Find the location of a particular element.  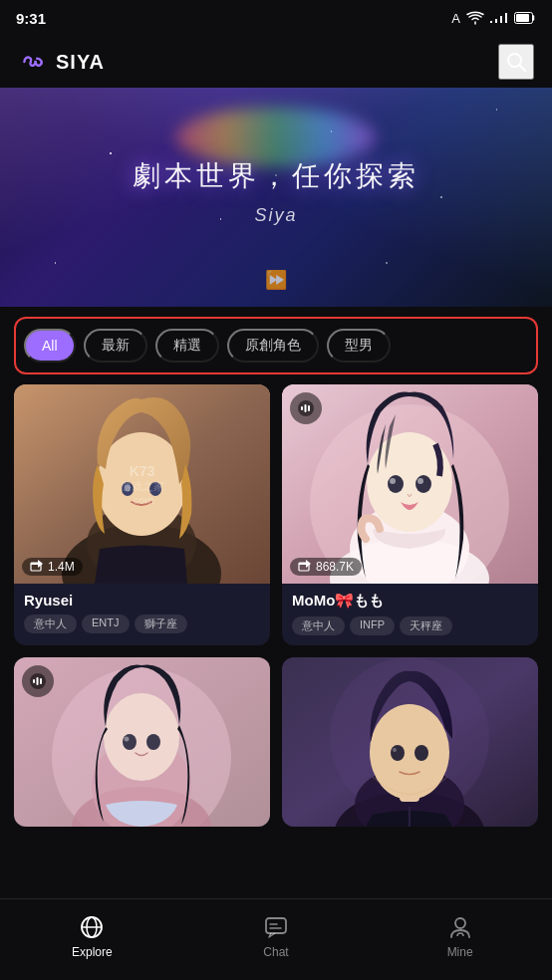

momo-tag-3: 天秤座 is located at coordinates (426, 625).